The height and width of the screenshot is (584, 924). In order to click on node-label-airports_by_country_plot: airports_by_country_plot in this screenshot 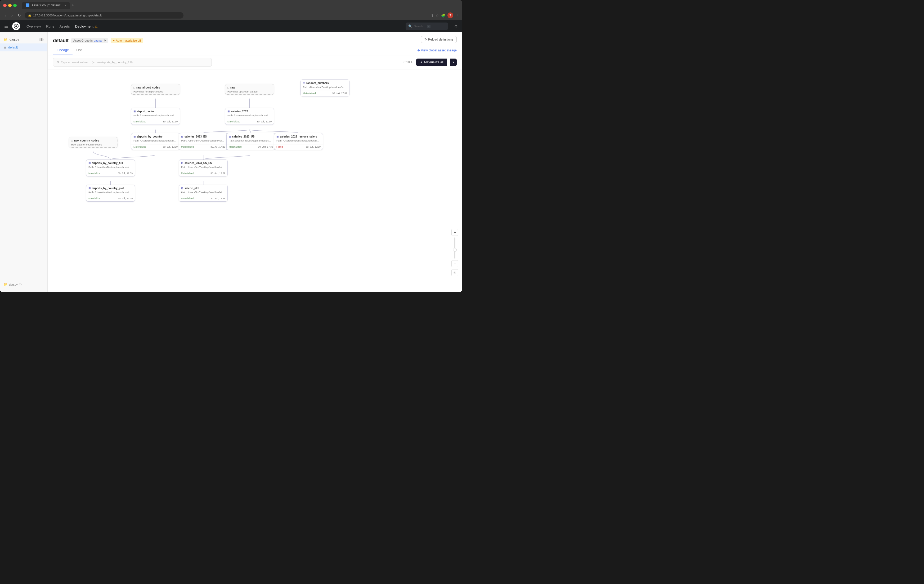, I will do `click(108, 188)`.